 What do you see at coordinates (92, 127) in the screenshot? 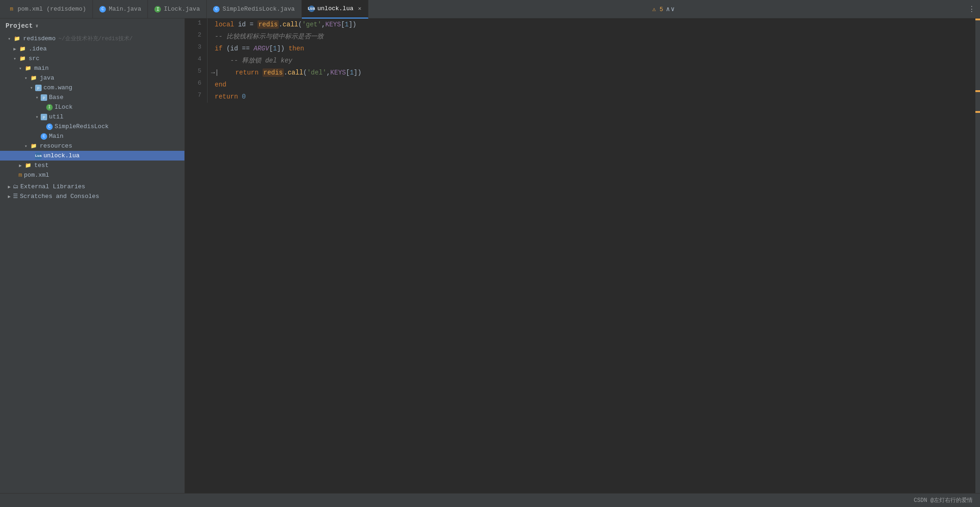
I see `sidebar-item-simple-redis-lock: C SimpleRedisLock` at bounding box center [92, 127].